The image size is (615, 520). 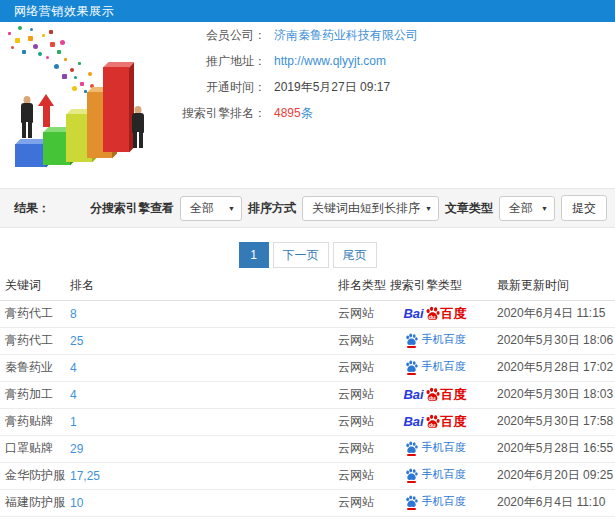 I want to click on rank-link: 10, so click(x=76, y=503).